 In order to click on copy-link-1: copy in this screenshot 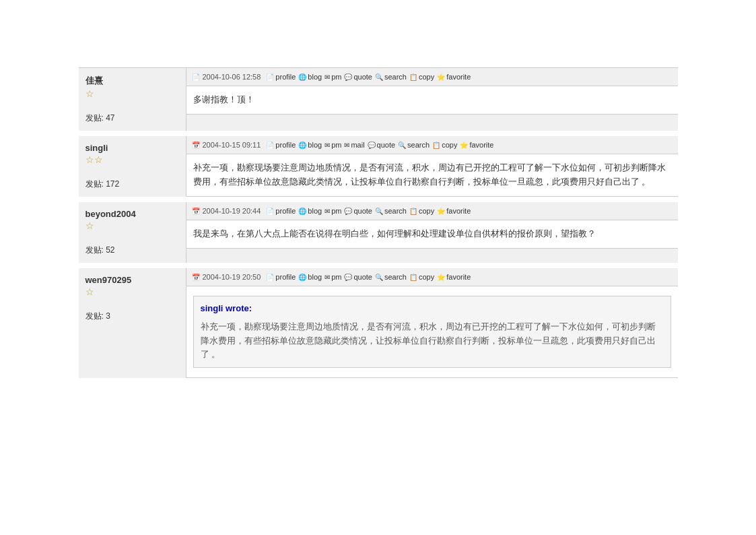, I will do `click(421, 77)`.